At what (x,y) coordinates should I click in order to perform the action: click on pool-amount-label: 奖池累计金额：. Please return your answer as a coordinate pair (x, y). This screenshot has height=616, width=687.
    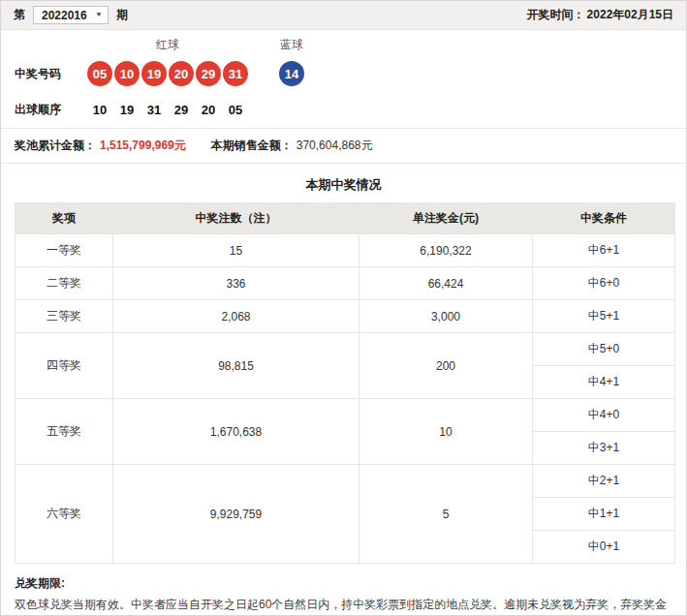
    Looking at the image, I should click on (55, 145).